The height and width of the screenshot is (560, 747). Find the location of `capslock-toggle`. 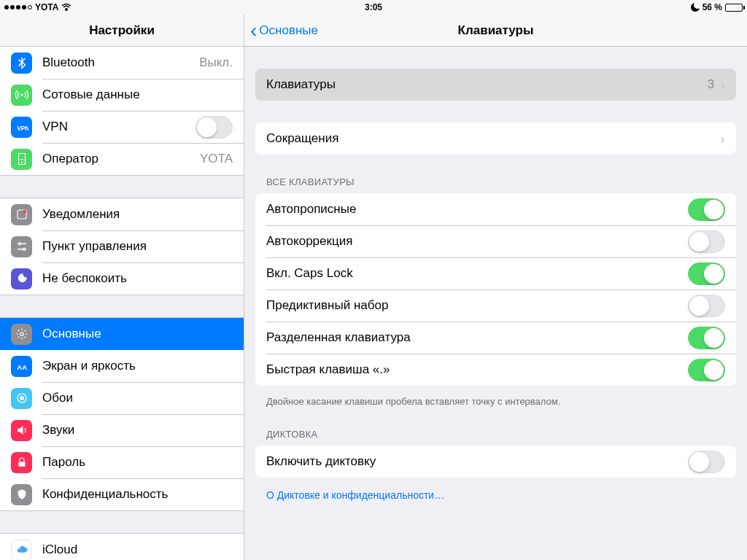

capslock-toggle is located at coordinates (706, 274).